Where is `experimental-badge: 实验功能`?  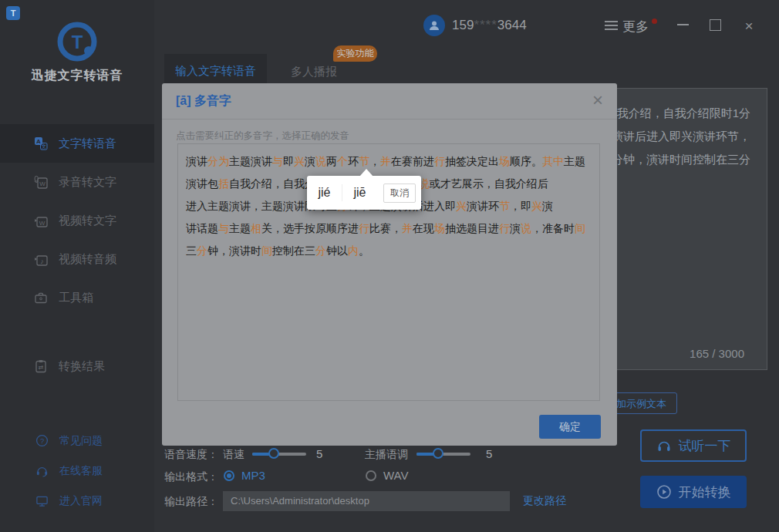
experimental-badge: 实验功能 is located at coordinates (355, 54).